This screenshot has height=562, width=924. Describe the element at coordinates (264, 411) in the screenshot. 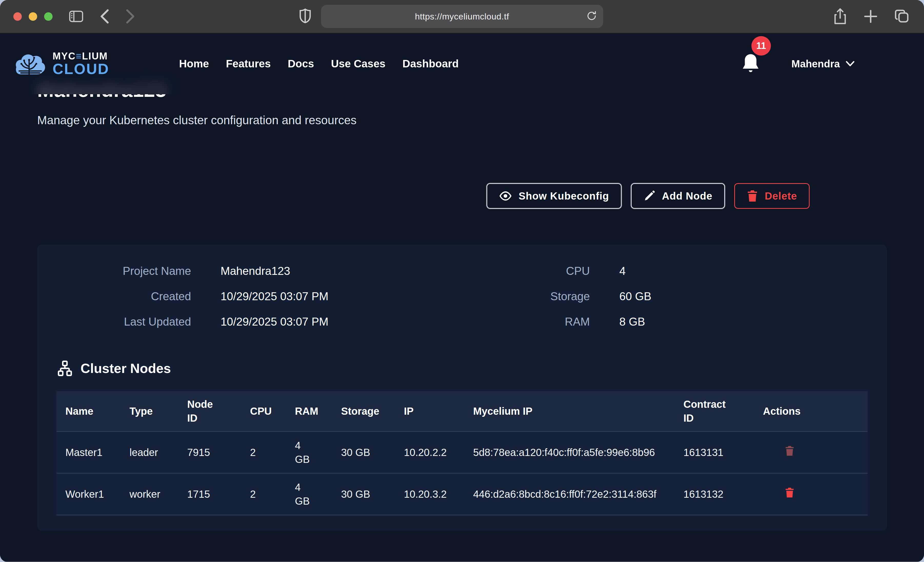

I see `col-cpu: CPU` at that location.